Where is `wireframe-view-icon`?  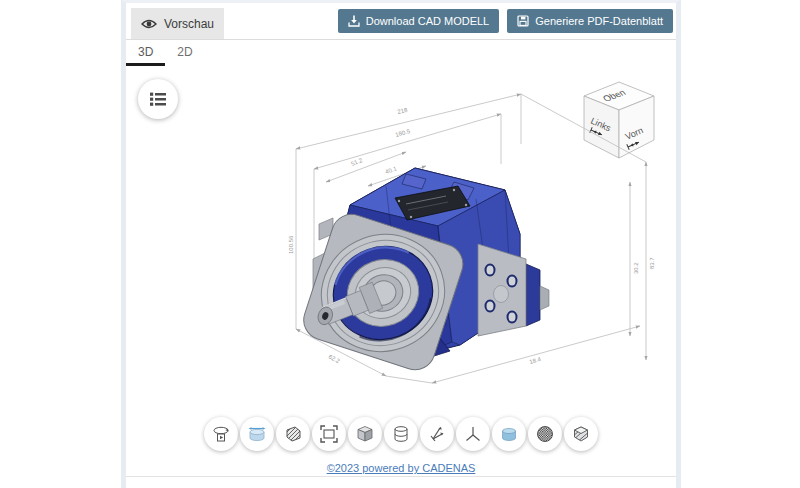
wireframe-view-icon is located at coordinates (401, 434).